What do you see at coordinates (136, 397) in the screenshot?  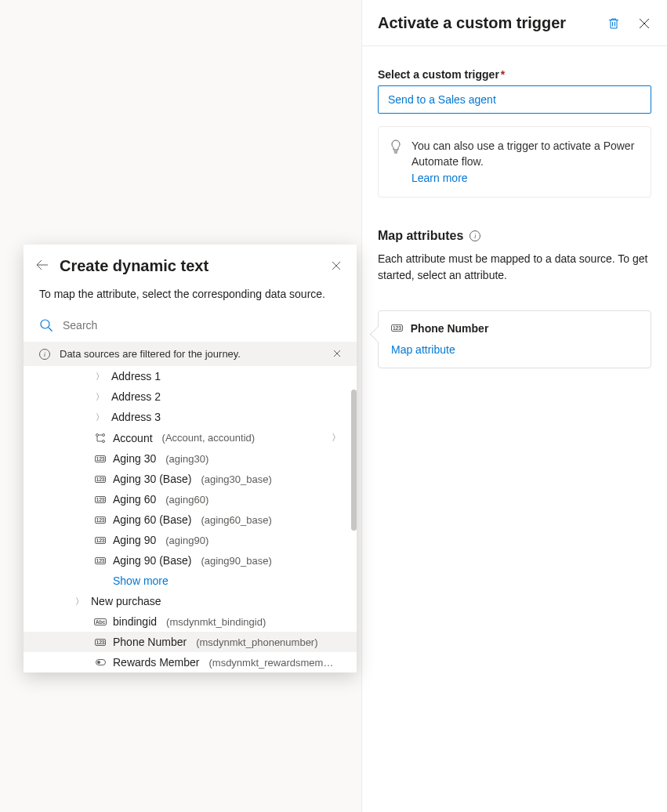 I see `tree-item-label: Address 2` at bounding box center [136, 397].